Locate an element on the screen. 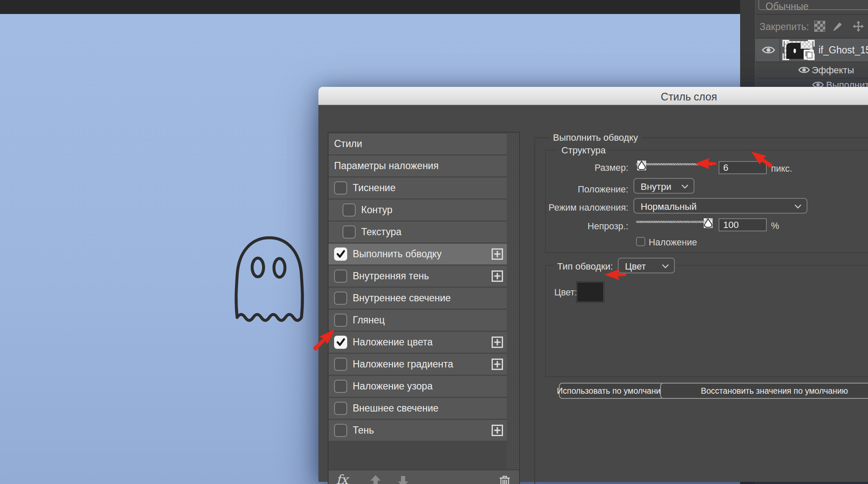 The image size is (868, 484). opacity-slider-track is located at coordinates (674, 222).